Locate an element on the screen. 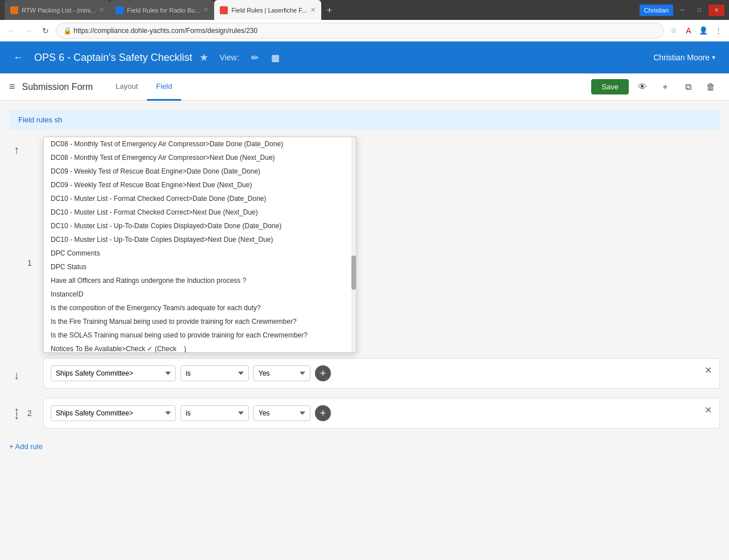 The width and height of the screenshot is (729, 560). tab-layout: Layout is located at coordinates (126, 87).